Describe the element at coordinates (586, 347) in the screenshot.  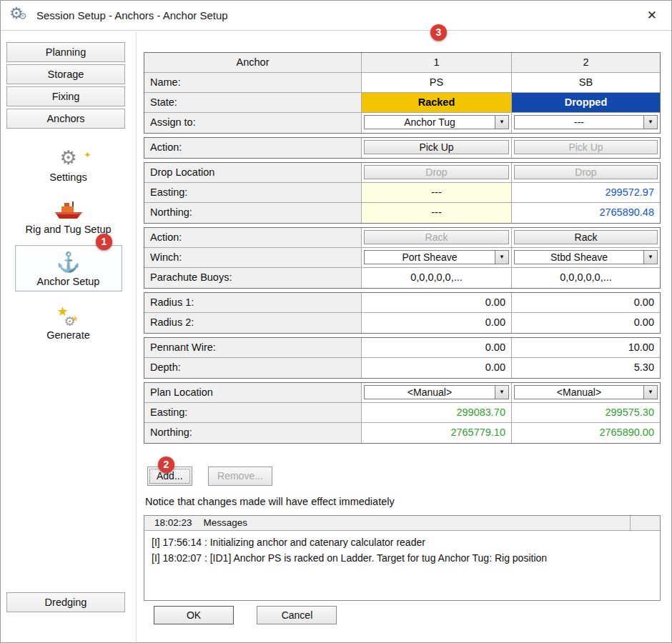
I see `pennant-wire-anchor2: 10.00` at that location.